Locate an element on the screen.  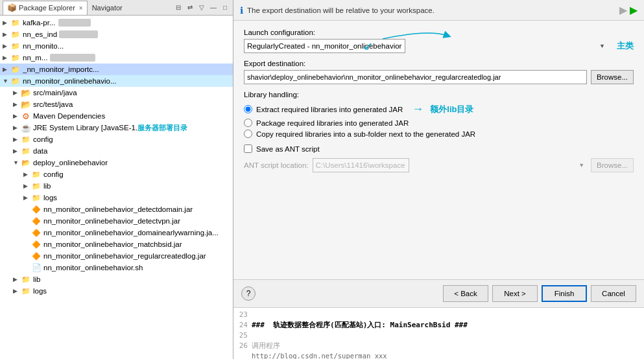
tree-label: lib is located at coordinates (137, 186).